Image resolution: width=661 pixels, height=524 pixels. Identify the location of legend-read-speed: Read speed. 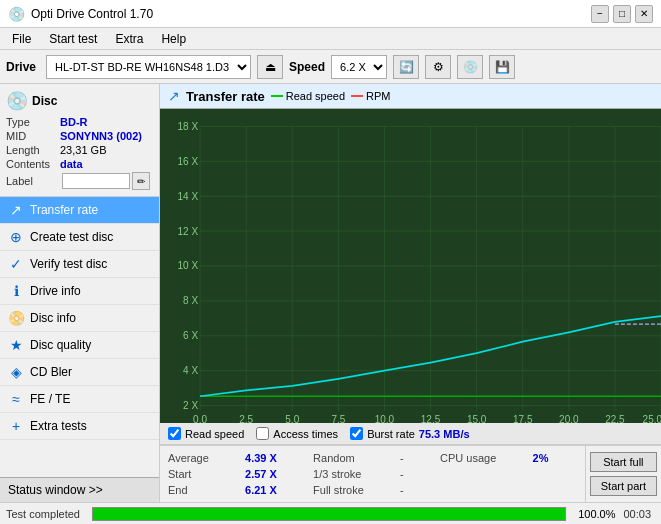
(308, 96).